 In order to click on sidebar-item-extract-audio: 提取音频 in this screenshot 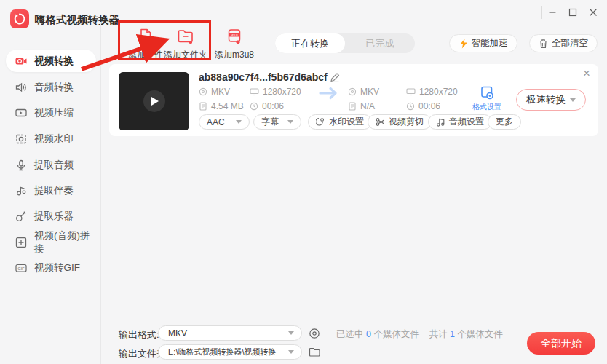, I will do `click(51, 165)`.